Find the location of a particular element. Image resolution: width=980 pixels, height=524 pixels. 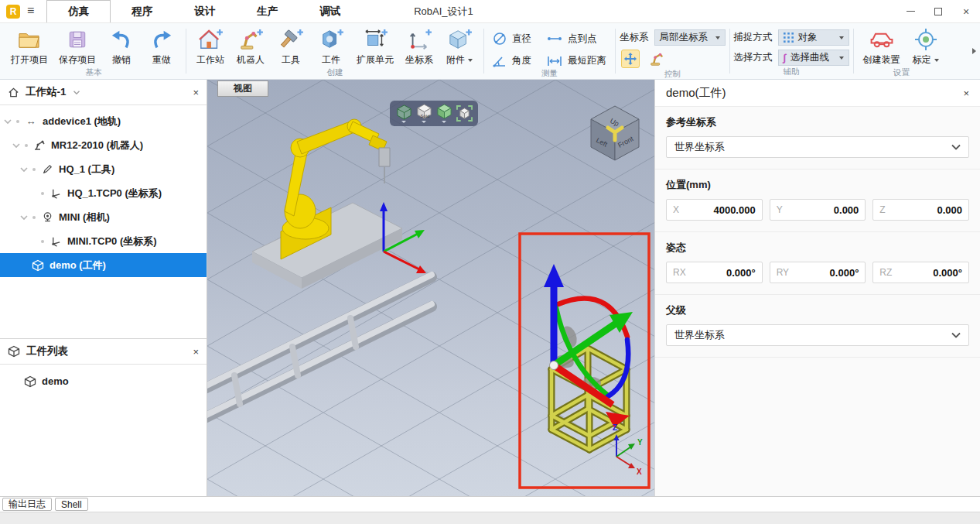

reference-frame-select: 世界坐标系 is located at coordinates (818, 147).